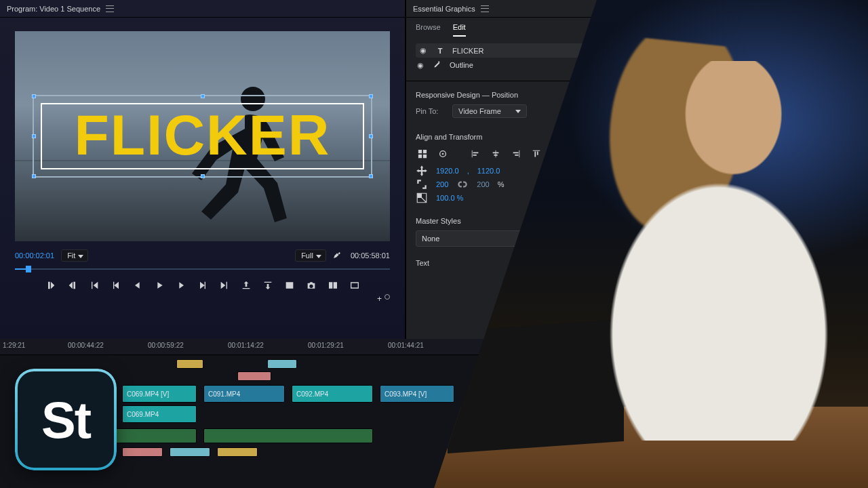  I want to click on safe-margins-button, so click(355, 285).